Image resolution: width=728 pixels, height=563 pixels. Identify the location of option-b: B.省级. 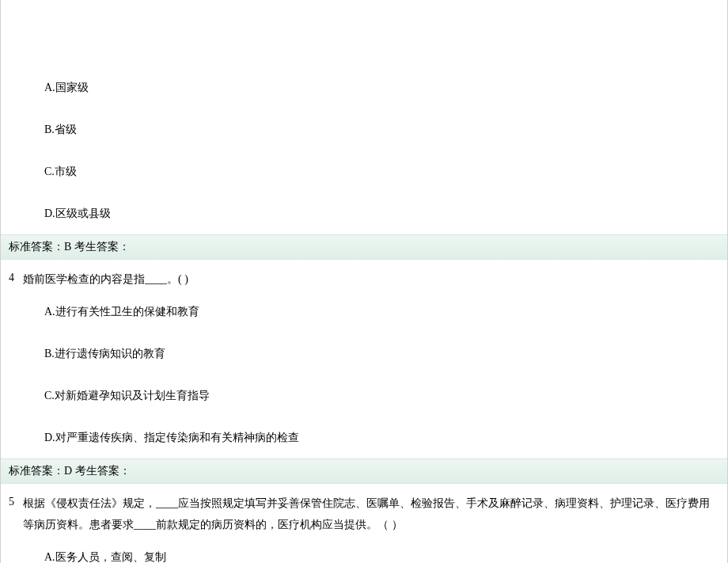
(386, 130).